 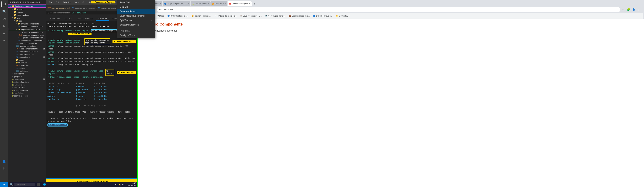 I want to click on sidebar-item-vscode: ▶📁 .vscode, so click(x=27, y=12).